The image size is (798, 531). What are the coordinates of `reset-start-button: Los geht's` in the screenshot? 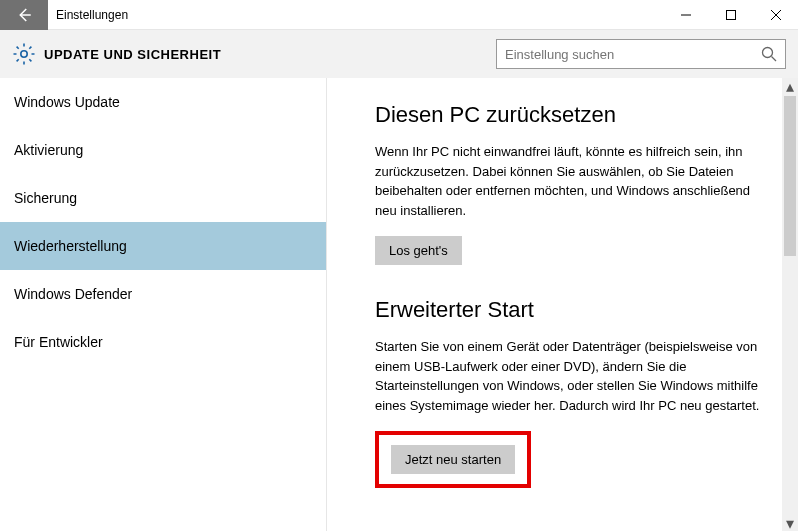 It's located at (418, 250).